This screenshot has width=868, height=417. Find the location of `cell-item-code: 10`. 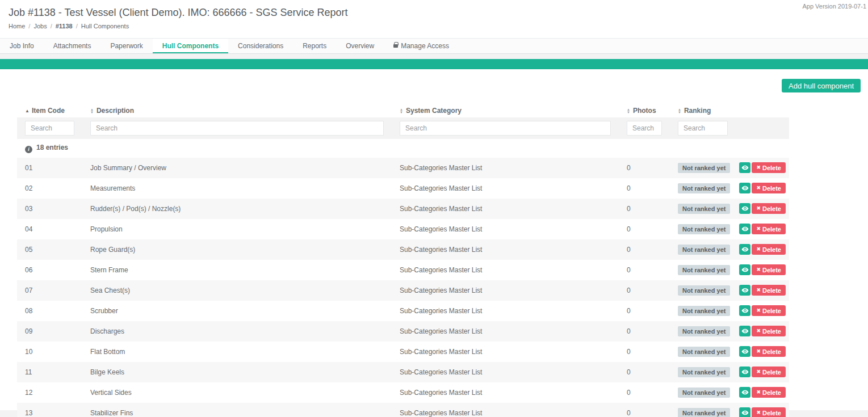

cell-item-code: 10 is located at coordinates (50, 352).